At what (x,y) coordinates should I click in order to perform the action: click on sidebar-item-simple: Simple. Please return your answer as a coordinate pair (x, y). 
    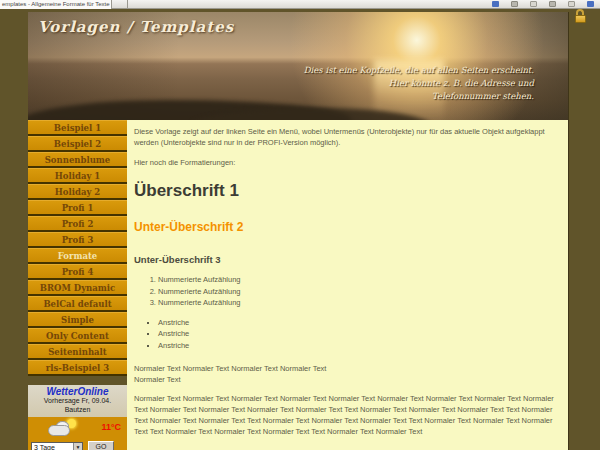
    Looking at the image, I should click on (78, 320).